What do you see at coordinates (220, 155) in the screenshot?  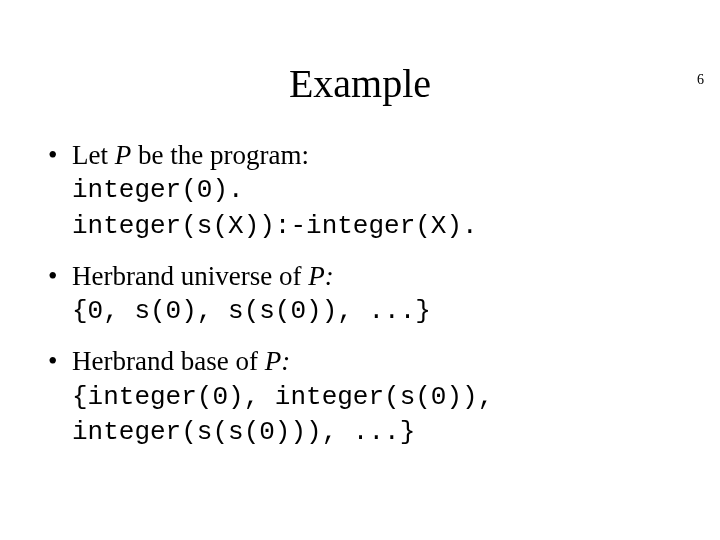 I see `bullet-lead-post: be the program:` at bounding box center [220, 155].